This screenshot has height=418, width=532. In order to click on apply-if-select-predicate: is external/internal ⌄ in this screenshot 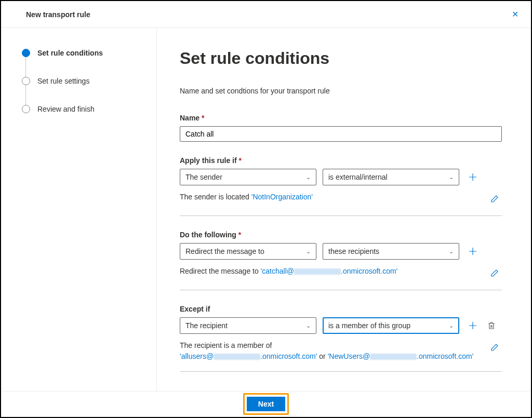, I will do `click(391, 177)`.